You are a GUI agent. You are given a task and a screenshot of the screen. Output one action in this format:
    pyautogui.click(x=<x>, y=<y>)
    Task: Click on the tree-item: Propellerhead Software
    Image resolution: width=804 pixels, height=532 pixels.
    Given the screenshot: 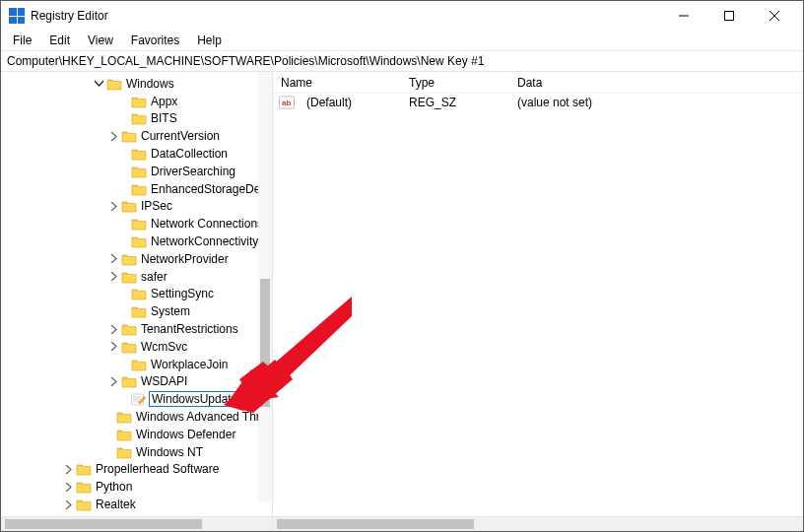 What is the action you would take?
    pyautogui.click(x=136, y=470)
    